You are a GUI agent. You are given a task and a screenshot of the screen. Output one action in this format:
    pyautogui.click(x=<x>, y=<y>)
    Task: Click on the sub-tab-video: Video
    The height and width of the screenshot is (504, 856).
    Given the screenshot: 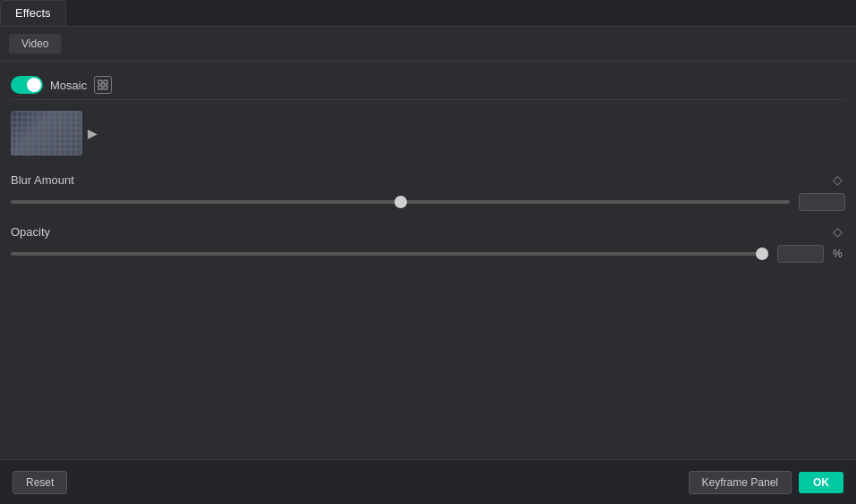 What is the action you would take?
    pyautogui.click(x=35, y=44)
    